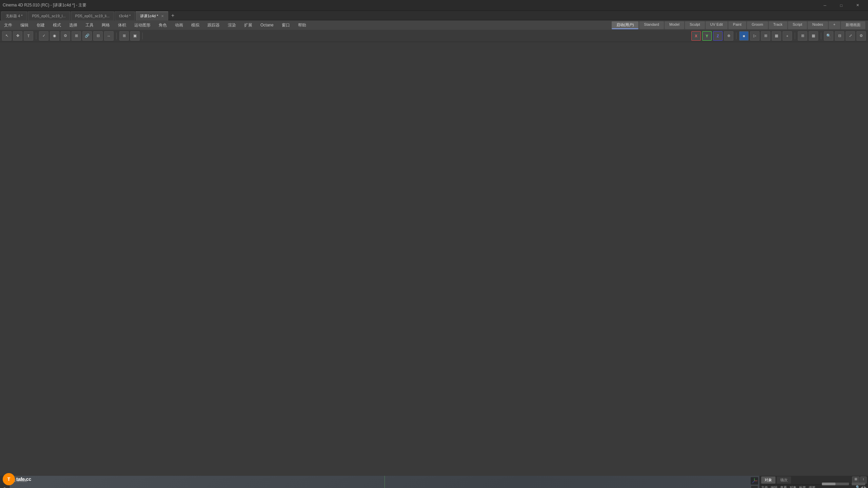 The width and height of the screenshot is (868, 488). What do you see at coordinates (853, 25) in the screenshot?
I see `workspace-new: 新增画面` at bounding box center [853, 25].